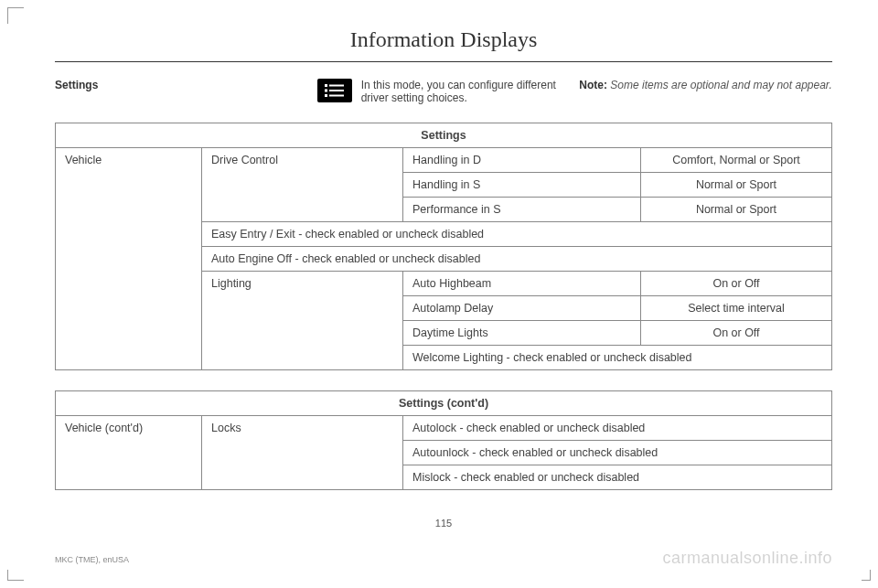 Image resolution: width=878 pixels, height=588 pixels. What do you see at coordinates (444, 523) in the screenshot?
I see `page-number: 115` at bounding box center [444, 523].